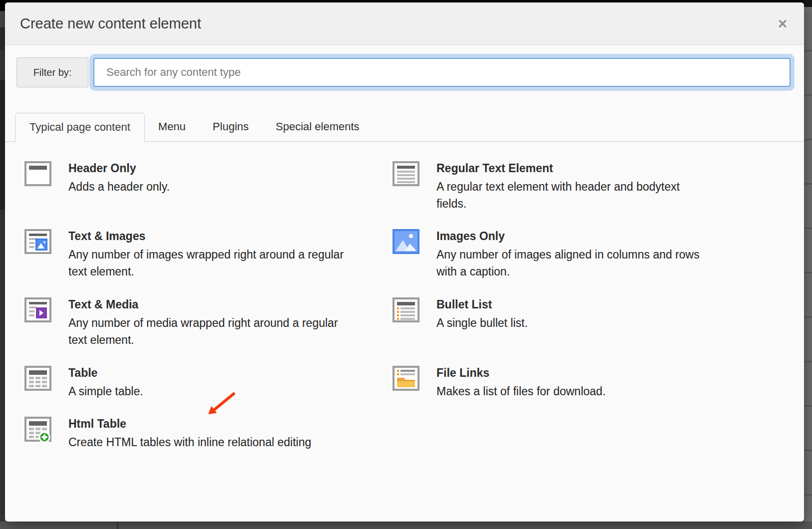  Describe the element at coordinates (38, 429) in the screenshot. I see `html-table-icon` at that location.